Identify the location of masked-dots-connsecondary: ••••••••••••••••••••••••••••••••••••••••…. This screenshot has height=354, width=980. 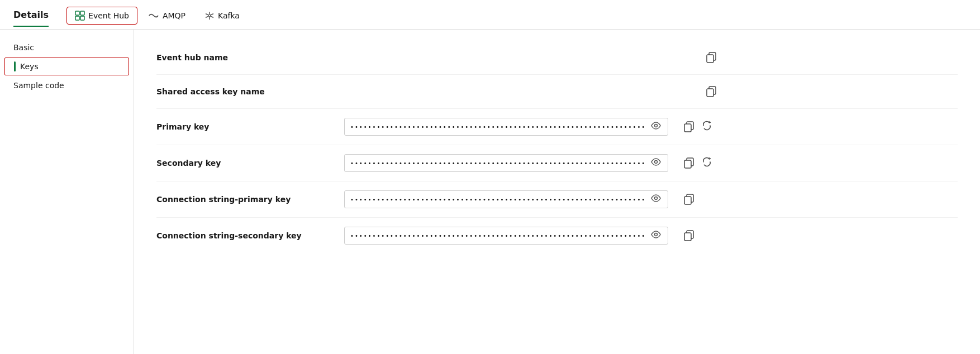
(498, 236).